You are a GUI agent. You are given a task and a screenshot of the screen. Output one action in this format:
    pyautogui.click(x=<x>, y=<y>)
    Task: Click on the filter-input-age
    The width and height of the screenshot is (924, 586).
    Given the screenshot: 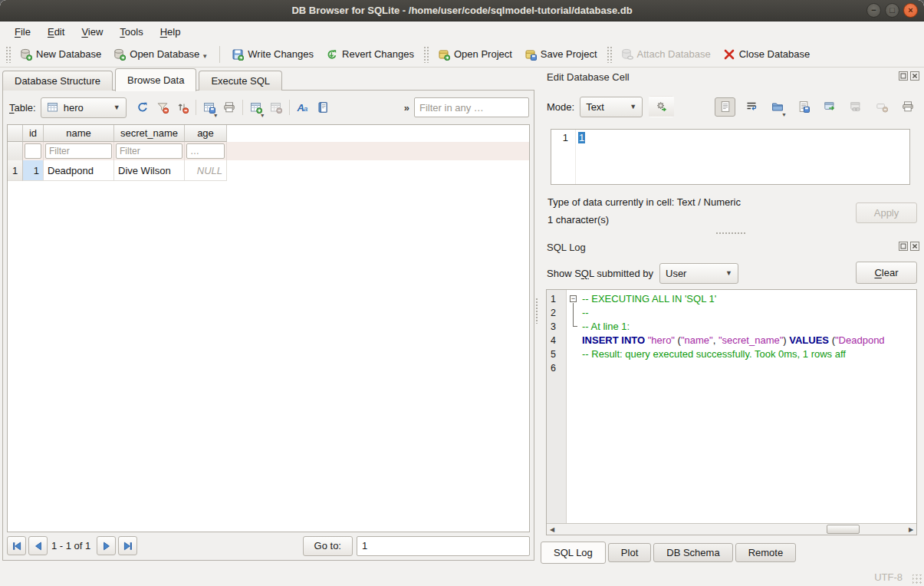 What is the action you would take?
    pyautogui.click(x=206, y=151)
    